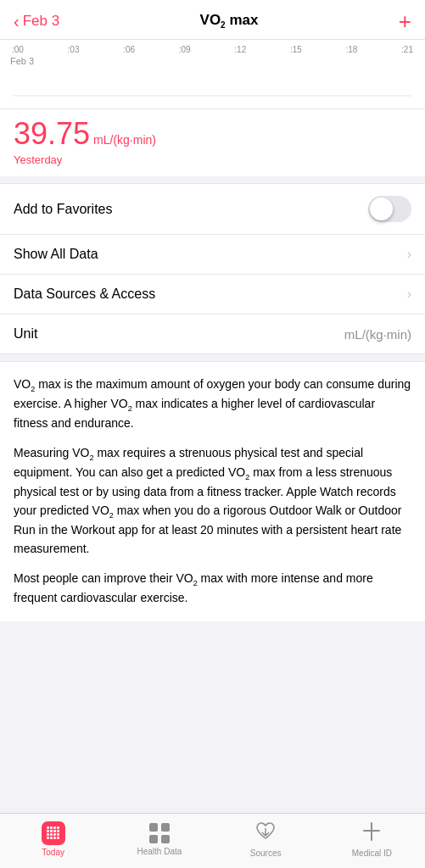 The width and height of the screenshot is (425, 868). I want to click on medical-id-tab-label: Medical ID, so click(372, 853).